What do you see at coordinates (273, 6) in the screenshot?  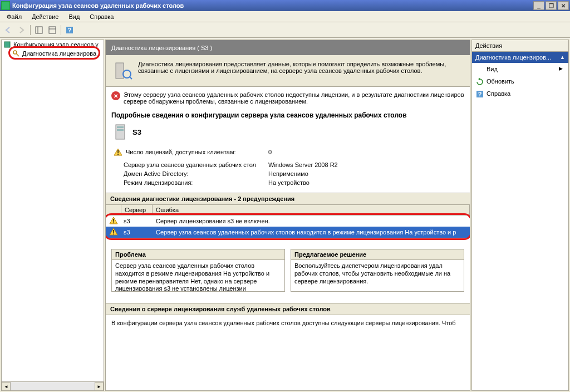 I see `window-title: Конфигурация узла сеансов удаленных рабо…` at bounding box center [273, 6].